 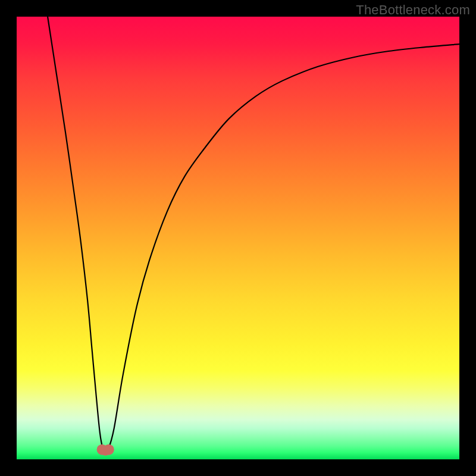 I want to click on curve-marker, so click(x=109, y=450).